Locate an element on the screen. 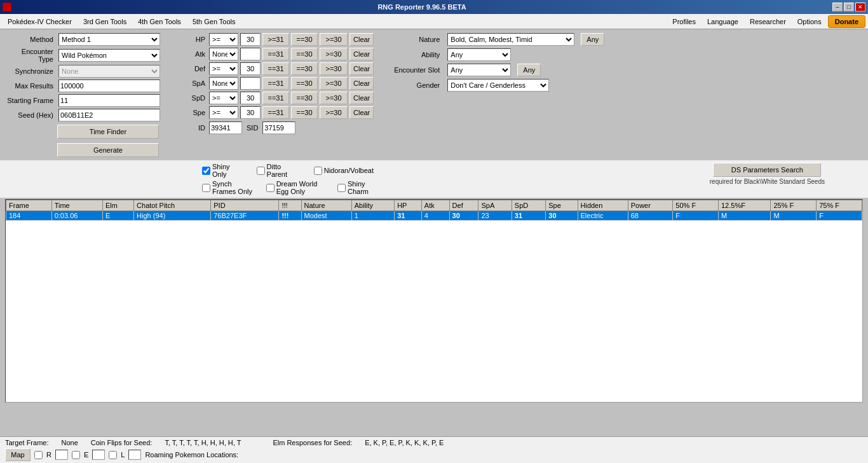  nidoran-label: Nidoran/Volbeat is located at coordinates (344, 170).